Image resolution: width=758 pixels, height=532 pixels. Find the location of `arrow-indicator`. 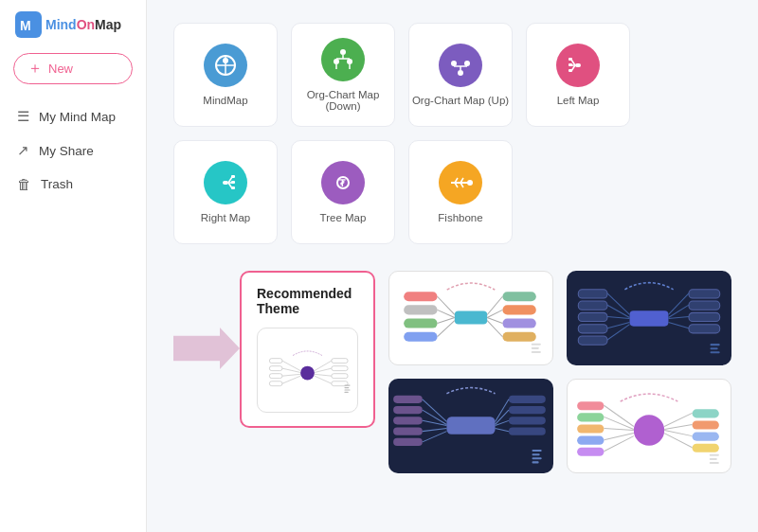

arrow-indicator is located at coordinates (207, 348).